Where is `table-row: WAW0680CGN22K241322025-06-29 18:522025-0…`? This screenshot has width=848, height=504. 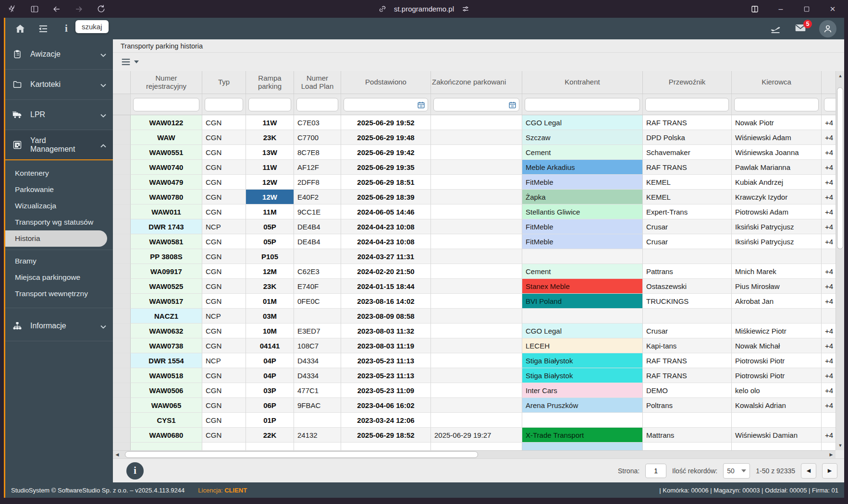 table-row: WAW0680CGN22K241322025-06-29 18:522025-0… is located at coordinates (474, 435).